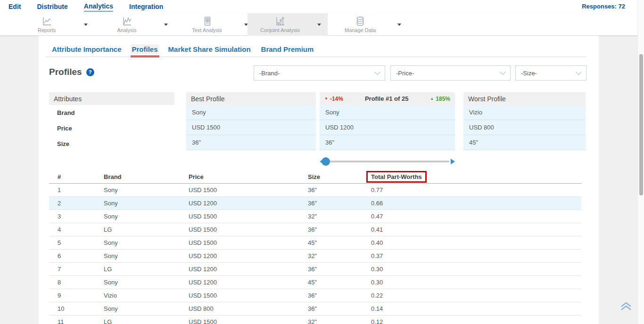 This screenshot has height=324, width=644. Describe the element at coordinates (326, 99) in the screenshot. I see `down-arrow-icon: ▼` at that location.